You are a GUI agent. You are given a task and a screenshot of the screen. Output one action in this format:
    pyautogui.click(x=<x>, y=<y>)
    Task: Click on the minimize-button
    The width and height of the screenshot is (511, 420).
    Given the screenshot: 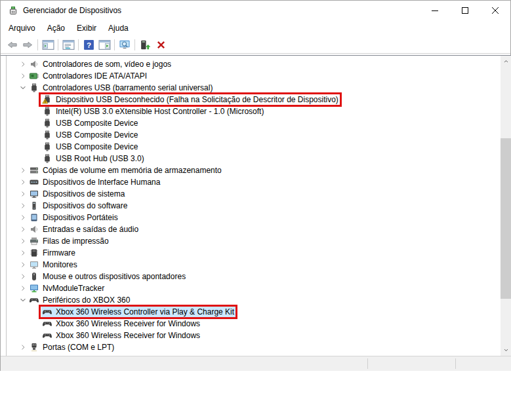 What is the action you would take?
    pyautogui.click(x=435, y=10)
    